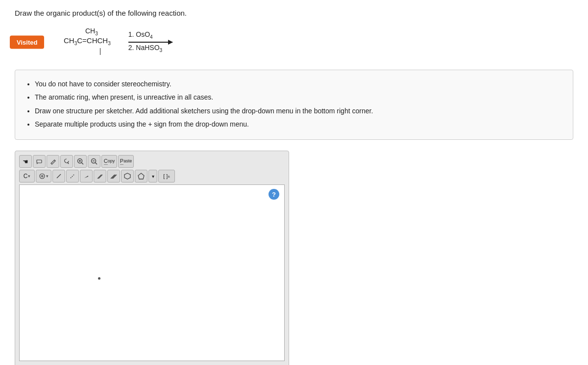  Describe the element at coordinates (27, 176) in the screenshot. I see `carbon-dropdown-tool: C▾` at that location.